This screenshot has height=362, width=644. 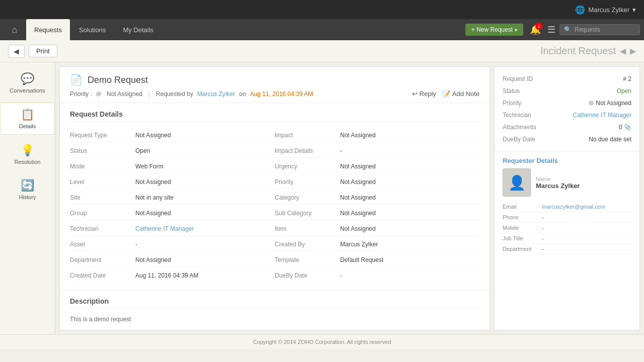 What do you see at coordinates (172, 244) in the screenshot?
I see `detail-row-left-7: Asset-` at bounding box center [172, 244].